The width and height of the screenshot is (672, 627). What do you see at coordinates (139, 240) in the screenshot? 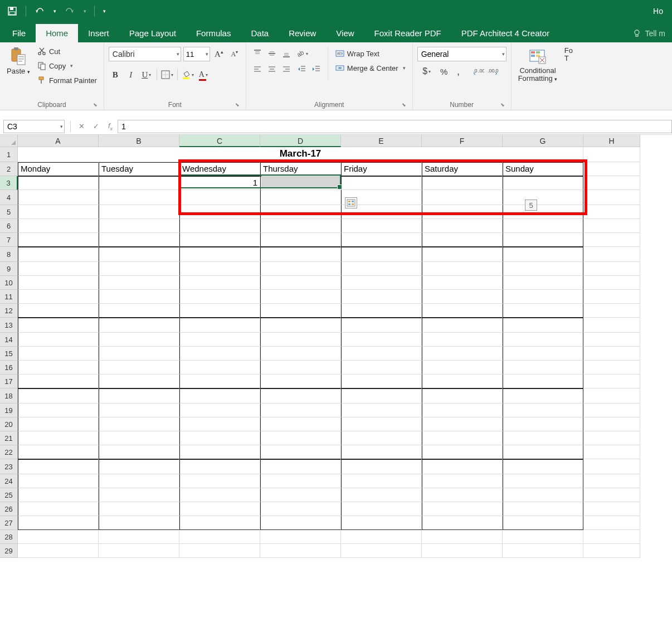
I see `cell-B7` at bounding box center [139, 240].